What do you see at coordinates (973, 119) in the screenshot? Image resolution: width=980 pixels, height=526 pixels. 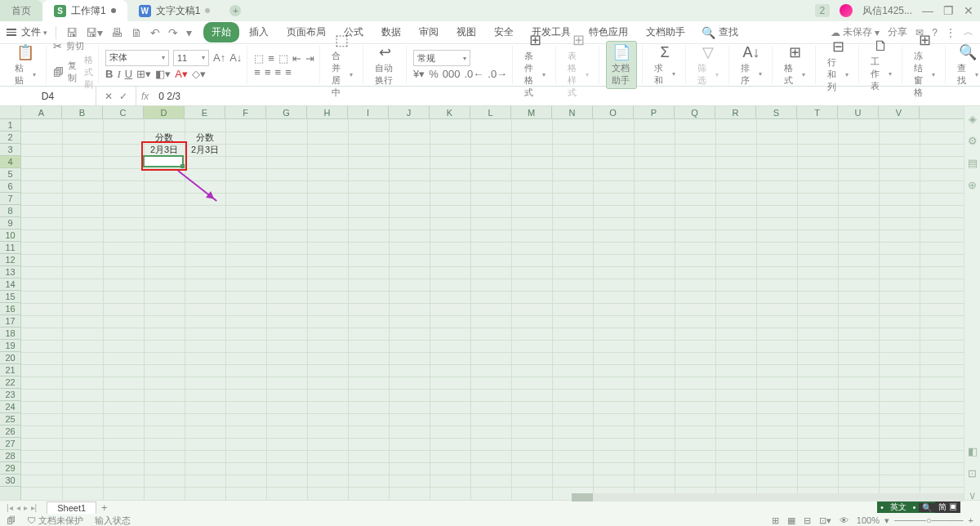 I see `panel-icon: ◈` at bounding box center [973, 119].